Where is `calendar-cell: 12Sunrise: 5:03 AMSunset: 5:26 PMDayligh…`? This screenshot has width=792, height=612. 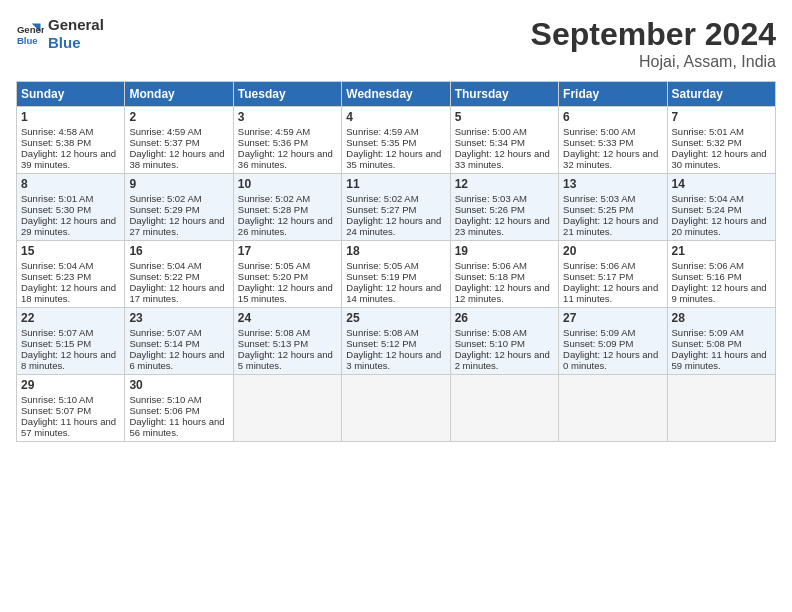
calendar-cell: 12Sunrise: 5:03 AMSunset: 5:26 PMDayligh… is located at coordinates (504, 208).